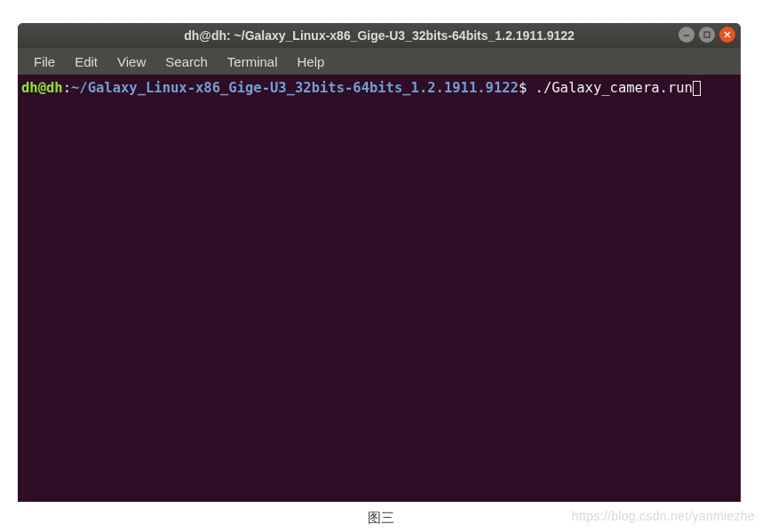  Describe the element at coordinates (379, 36) in the screenshot. I see `window-title: dh@dh: ~/Galaxy_Linux-x86_Gige-U3_32bits…` at that location.